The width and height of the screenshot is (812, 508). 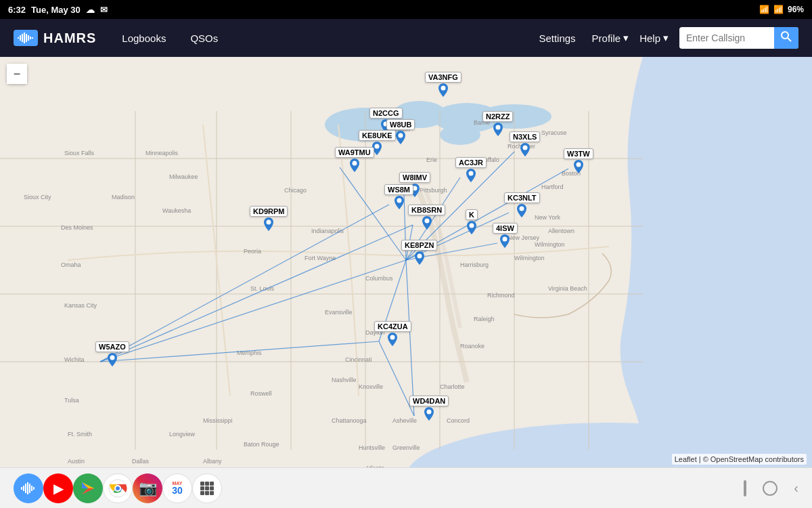 What do you see at coordinates (143, 38) in the screenshot?
I see `logbooks-link: Logbooks` at bounding box center [143, 38].